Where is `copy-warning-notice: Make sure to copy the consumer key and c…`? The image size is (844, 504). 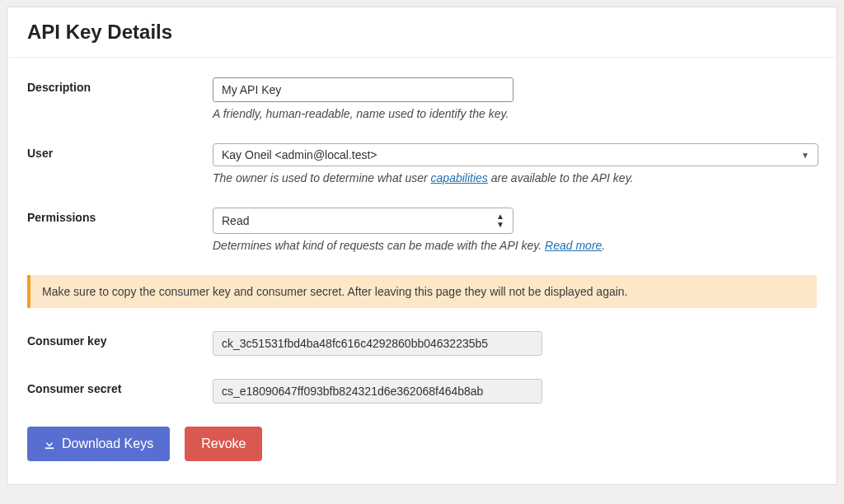
copy-warning-notice: Make sure to copy the consumer key and c… is located at coordinates (422, 292).